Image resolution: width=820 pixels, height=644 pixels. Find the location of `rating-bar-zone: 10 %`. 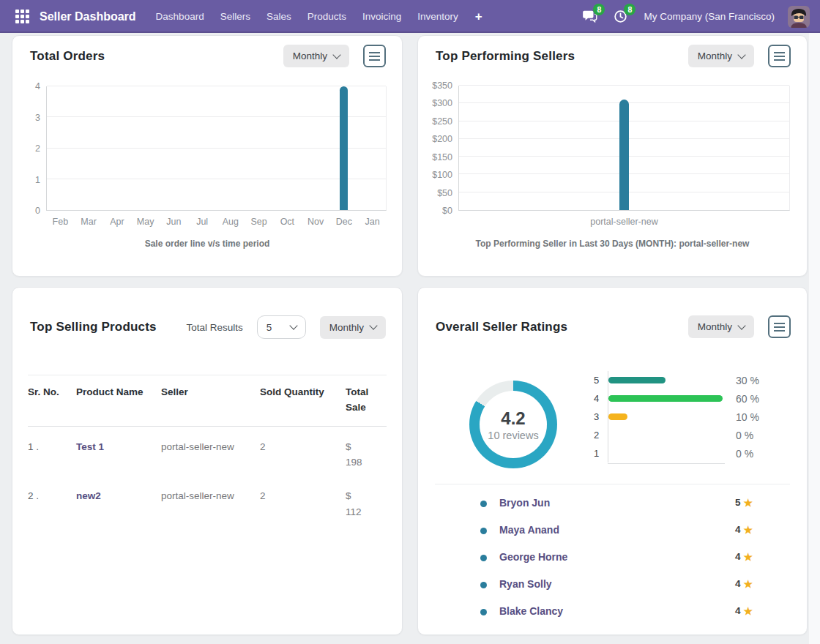

rating-bar-zone: 10 % is located at coordinates (700, 417).